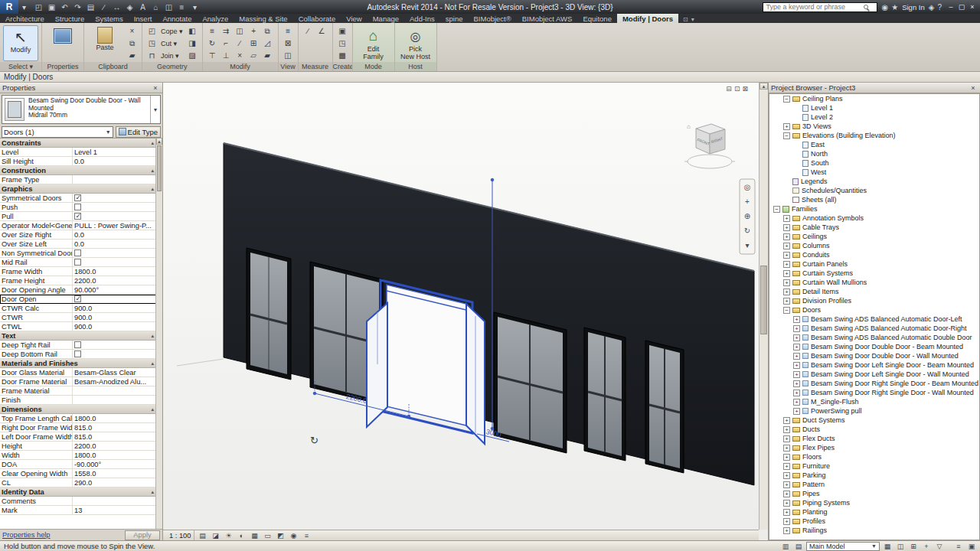  What do you see at coordinates (78, 235) in the screenshot?
I see `property-row: Over Size Right0.0` at bounding box center [78, 235].